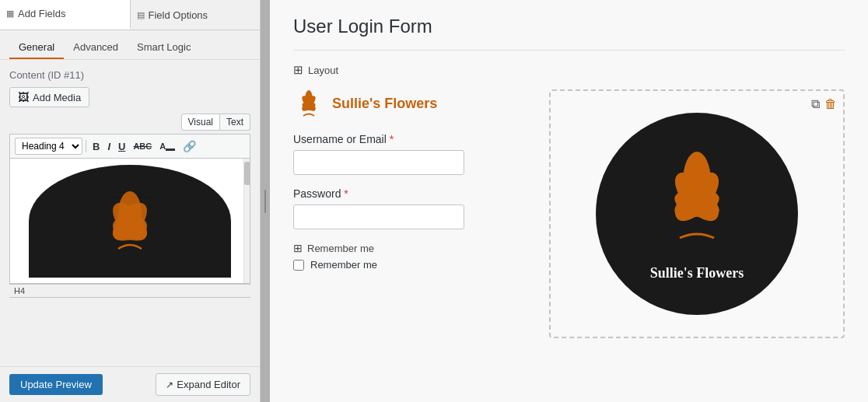 Image resolution: width=868 pixels, height=402 pixels. Describe the element at coordinates (414, 154) in the screenshot. I see `username-field: Username or Email *` at that location.